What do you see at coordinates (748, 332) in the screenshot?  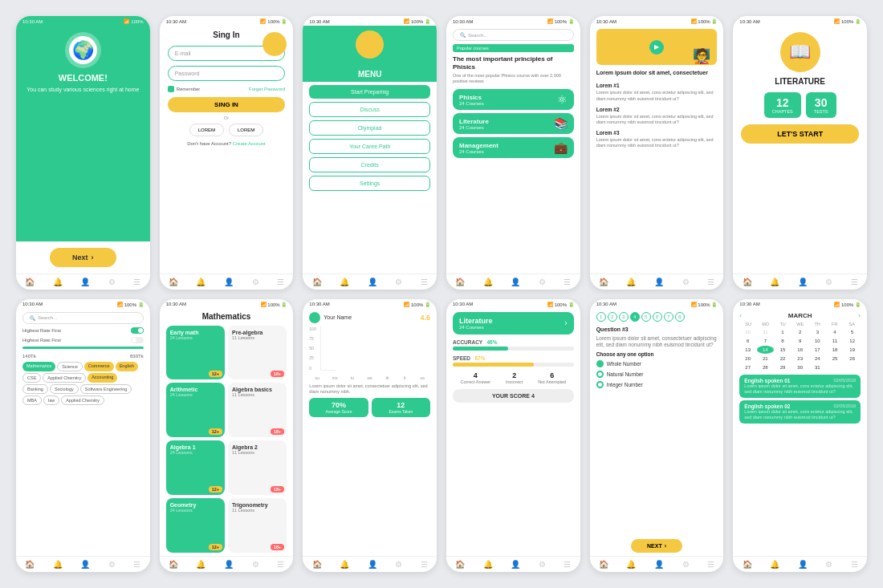 I see `cal-day-30: 30` at bounding box center [748, 332].